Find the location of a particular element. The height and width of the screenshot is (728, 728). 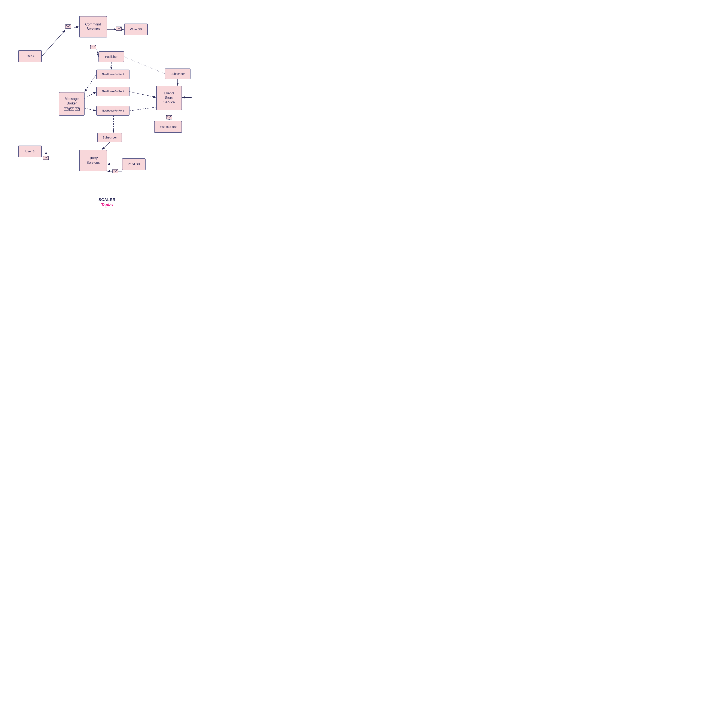

logo-topics: Topics is located at coordinates (107, 205).